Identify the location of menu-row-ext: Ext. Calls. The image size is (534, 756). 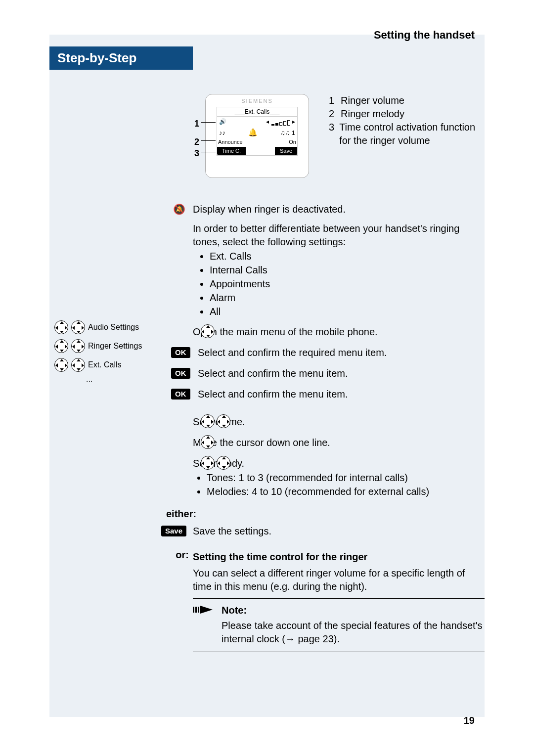
(119, 365).